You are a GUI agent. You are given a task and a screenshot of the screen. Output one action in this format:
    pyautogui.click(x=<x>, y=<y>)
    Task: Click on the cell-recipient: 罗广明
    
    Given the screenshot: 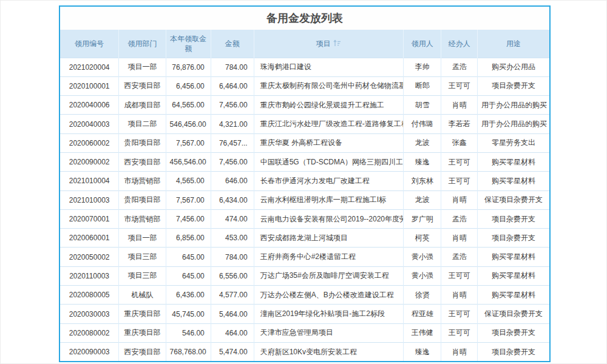 What is the action you would take?
    pyautogui.click(x=422, y=218)
    